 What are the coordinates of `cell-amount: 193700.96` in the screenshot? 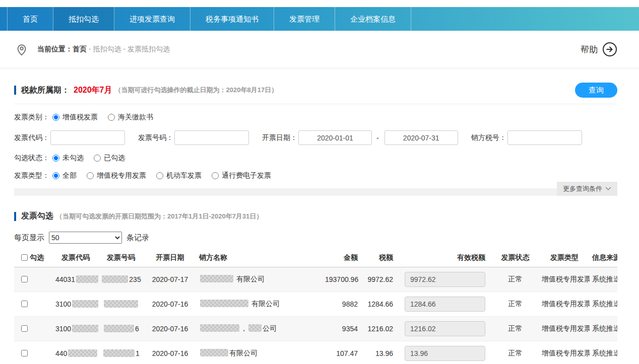 It's located at (342, 279).